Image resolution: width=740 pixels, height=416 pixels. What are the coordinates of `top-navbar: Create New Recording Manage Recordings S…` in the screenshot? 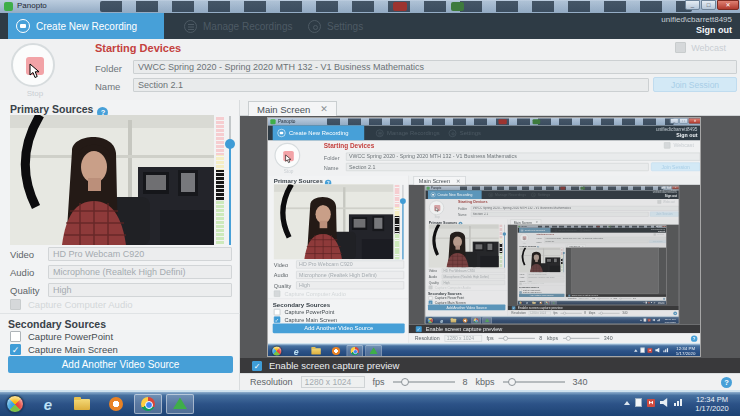 It's located at (370, 26).